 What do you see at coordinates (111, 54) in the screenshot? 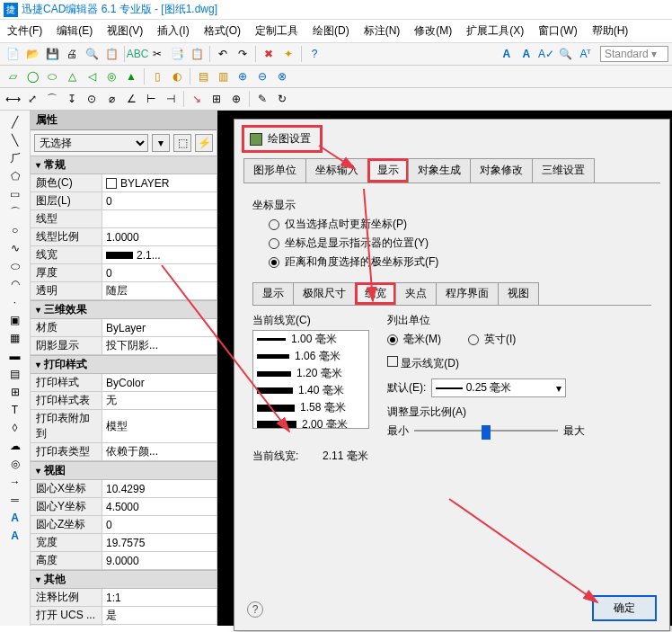
I see `plot-icon: 📋` at bounding box center [111, 54].